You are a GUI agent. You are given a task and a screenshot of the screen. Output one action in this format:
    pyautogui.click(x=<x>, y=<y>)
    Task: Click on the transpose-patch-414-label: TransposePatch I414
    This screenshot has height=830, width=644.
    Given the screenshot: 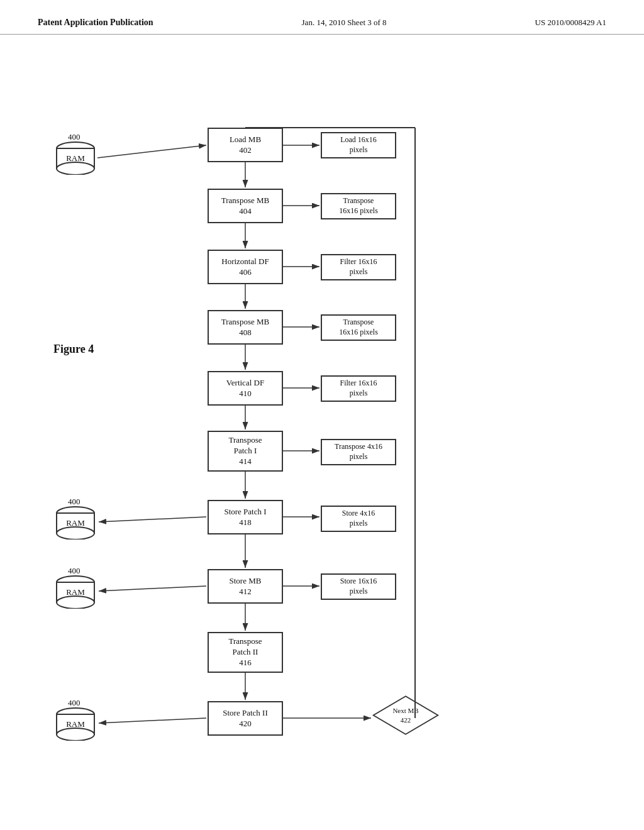 What is the action you would take?
    pyautogui.click(x=245, y=451)
    